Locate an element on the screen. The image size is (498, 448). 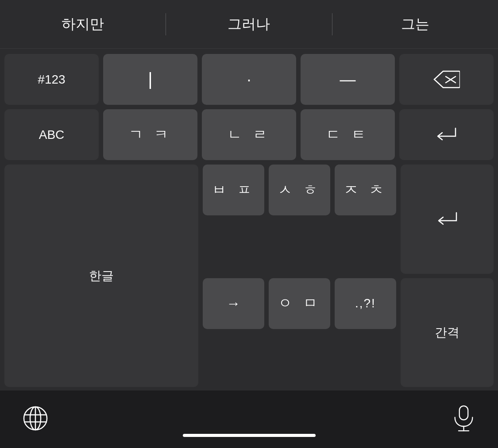
pipe-key: | is located at coordinates (151, 80).